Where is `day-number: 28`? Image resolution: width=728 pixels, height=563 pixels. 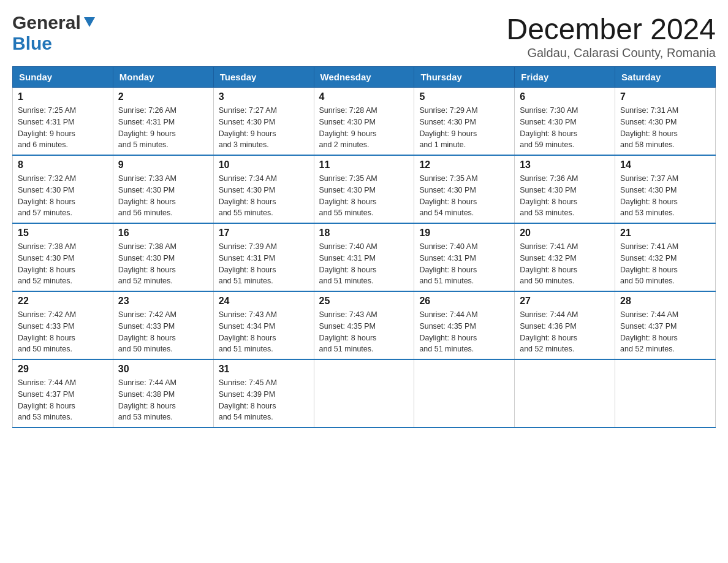
day-number: 28 is located at coordinates (665, 301).